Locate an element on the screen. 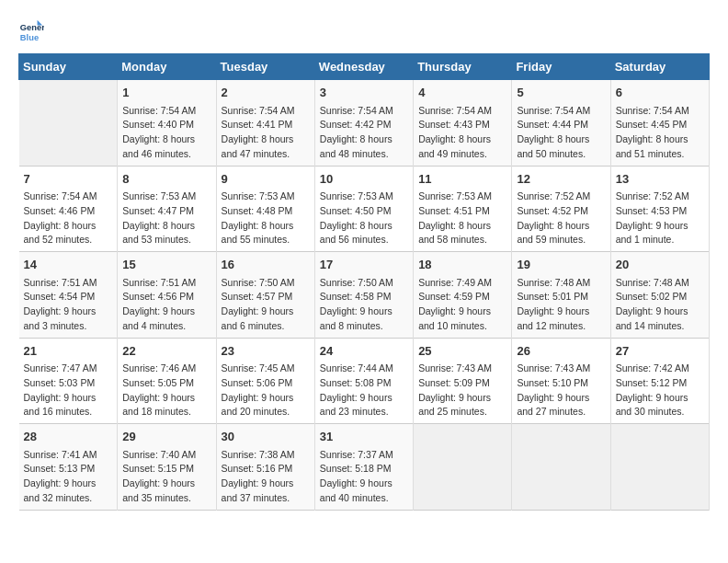  day-number: 12 is located at coordinates (561, 179).